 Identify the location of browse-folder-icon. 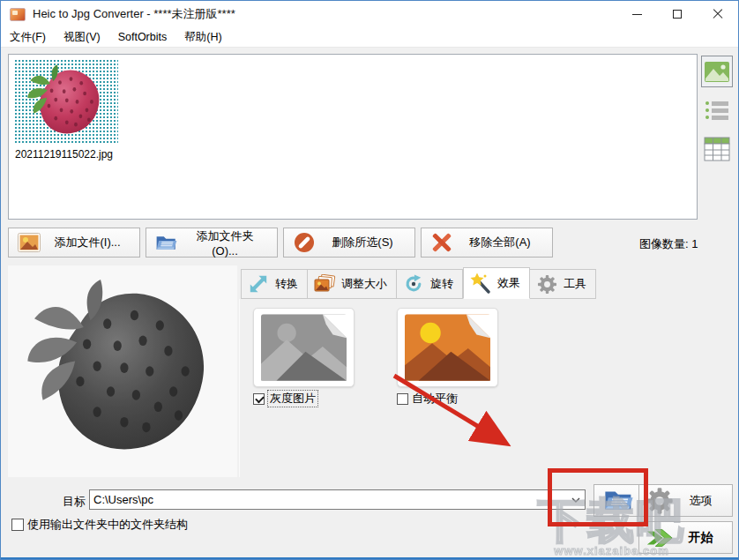
(619, 501).